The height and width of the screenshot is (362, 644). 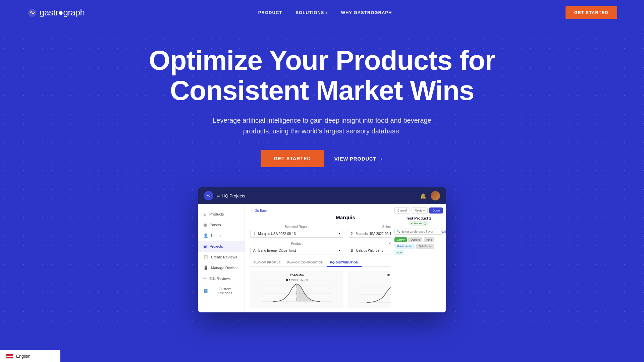 I want to click on dashboard-body: ⊞ Products ▦ Panels 👤 Users ▣, so click(x=322, y=258).